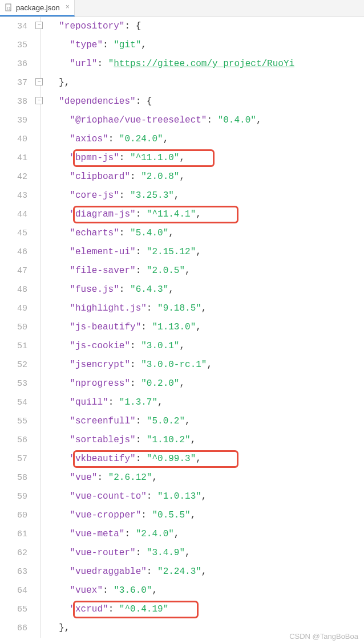 The height and width of the screenshot is (644, 364). Describe the element at coordinates (206, 347) in the screenshot. I see `dep-js-cookie: "js-cookie": "3.0.1",` at that location.